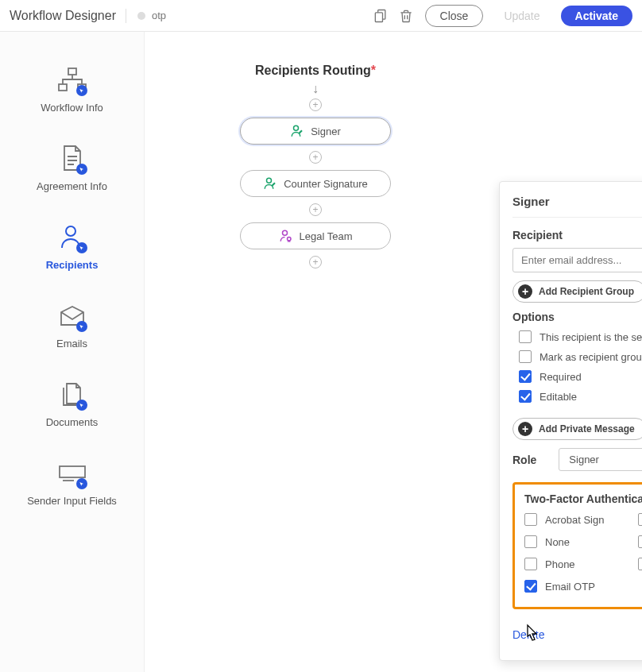 This screenshot has width=642, height=672. I want to click on input-fields-icon, so click(72, 473).